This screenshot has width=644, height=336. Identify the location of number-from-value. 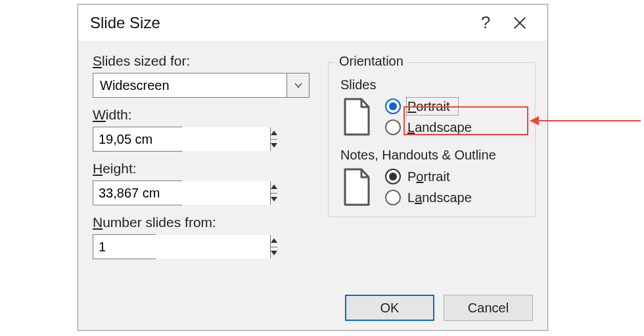
(181, 247).